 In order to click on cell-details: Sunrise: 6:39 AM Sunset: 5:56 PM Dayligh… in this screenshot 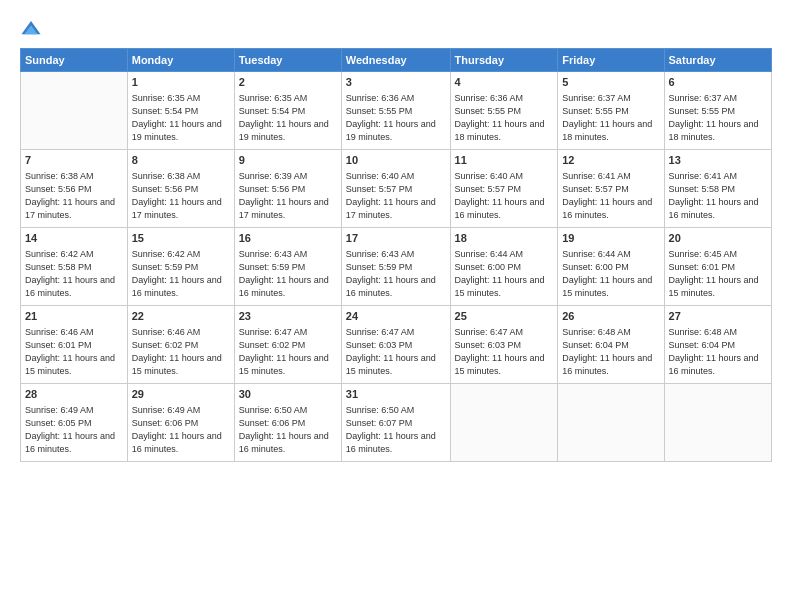, I will do `click(288, 196)`.